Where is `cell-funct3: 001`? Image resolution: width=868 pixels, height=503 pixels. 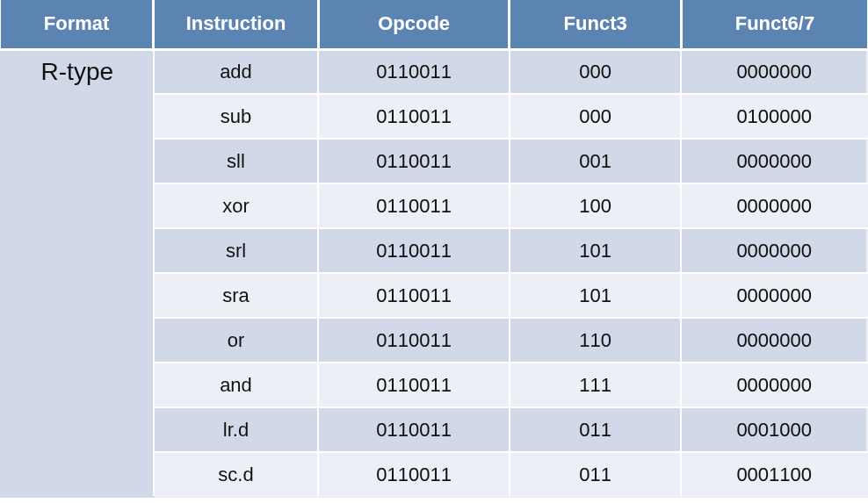
cell-funct3: 001 is located at coordinates (596, 162).